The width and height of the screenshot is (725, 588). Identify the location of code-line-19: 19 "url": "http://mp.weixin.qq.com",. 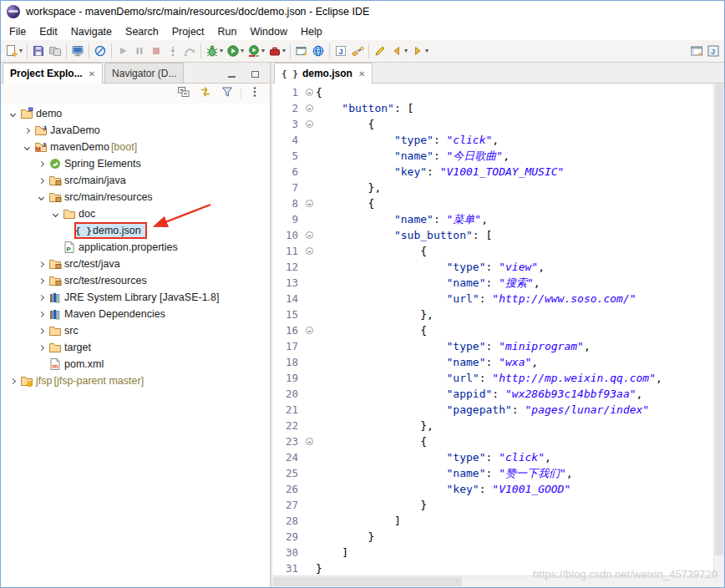
(493, 378).